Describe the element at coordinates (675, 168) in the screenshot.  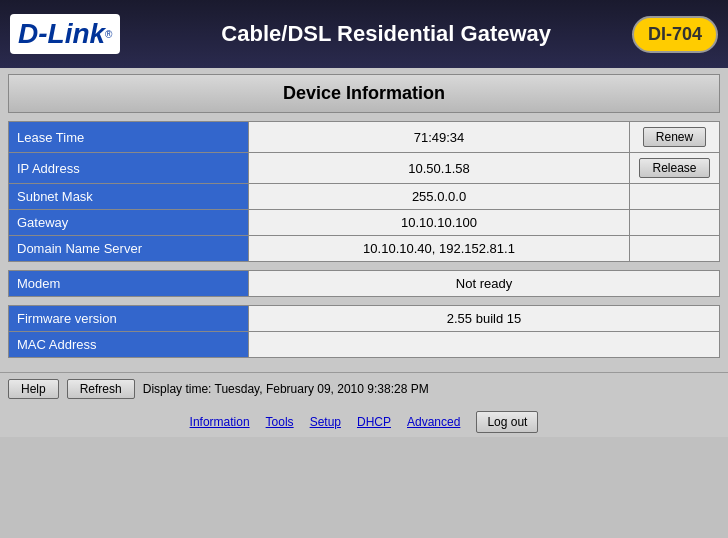
I see `row-action: Release` at that location.